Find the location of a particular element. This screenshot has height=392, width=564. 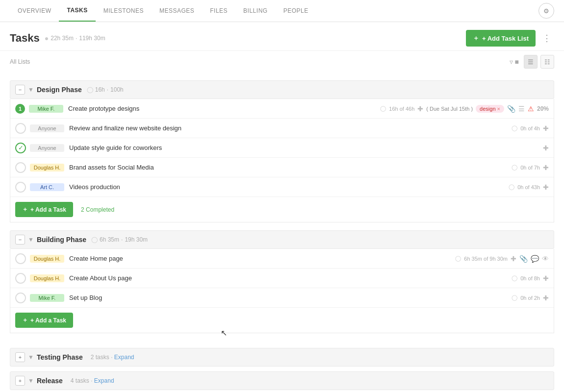

nav-files: FILES is located at coordinates (219, 11).